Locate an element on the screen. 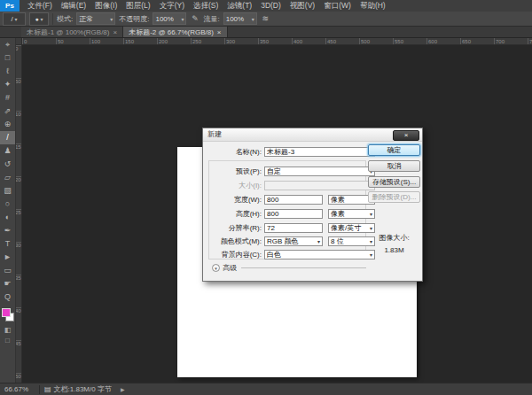 The height and width of the screenshot is (395, 532). menu-item: 文件(F) is located at coordinates (40, 5).